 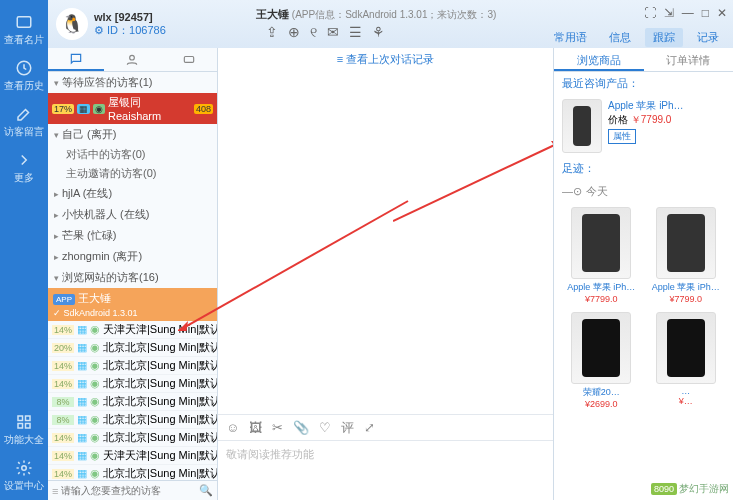 I want to click on image-icon: 🖼, so click(x=256, y=428).